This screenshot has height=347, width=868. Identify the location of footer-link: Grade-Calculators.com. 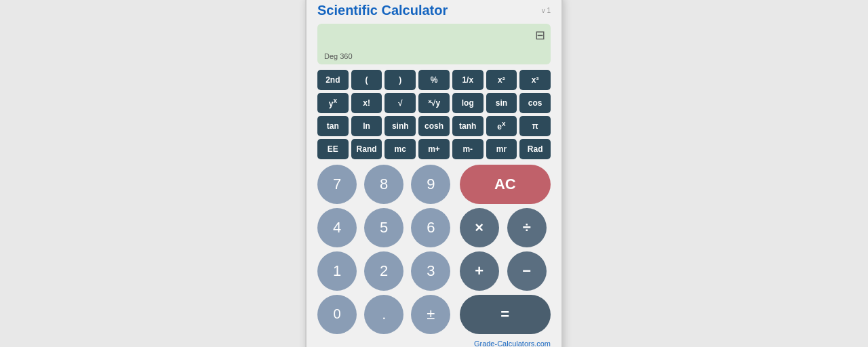
(434, 344).